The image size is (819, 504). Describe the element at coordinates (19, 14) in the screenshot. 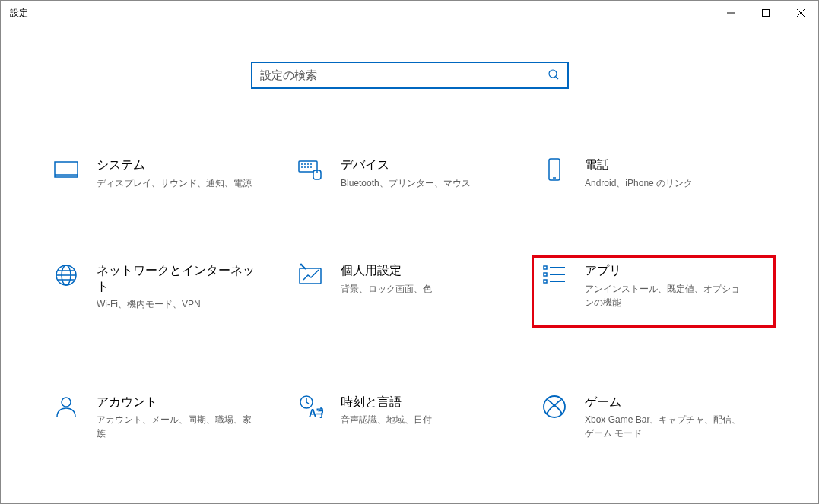

I see `window-title: 設定` at that location.